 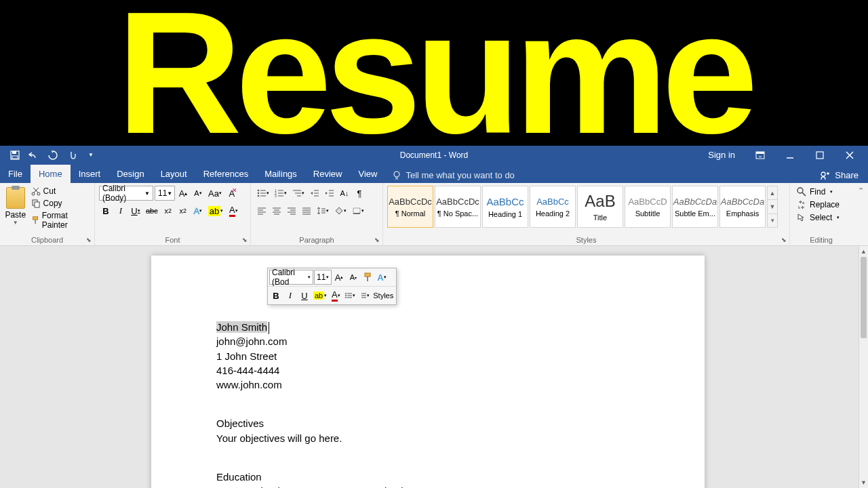 I want to click on tell-me-search: Tell me what you want to do, so click(x=453, y=175).